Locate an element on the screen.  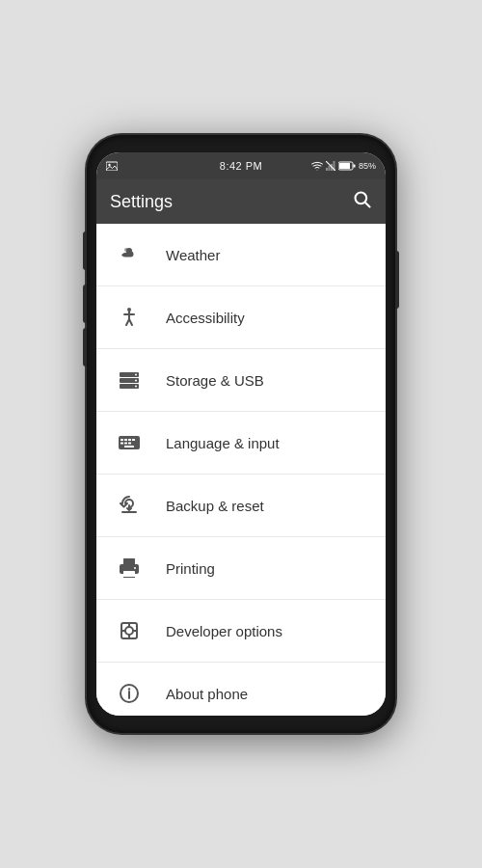
settings-item-printing: Printing is located at coordinates (241, 569).